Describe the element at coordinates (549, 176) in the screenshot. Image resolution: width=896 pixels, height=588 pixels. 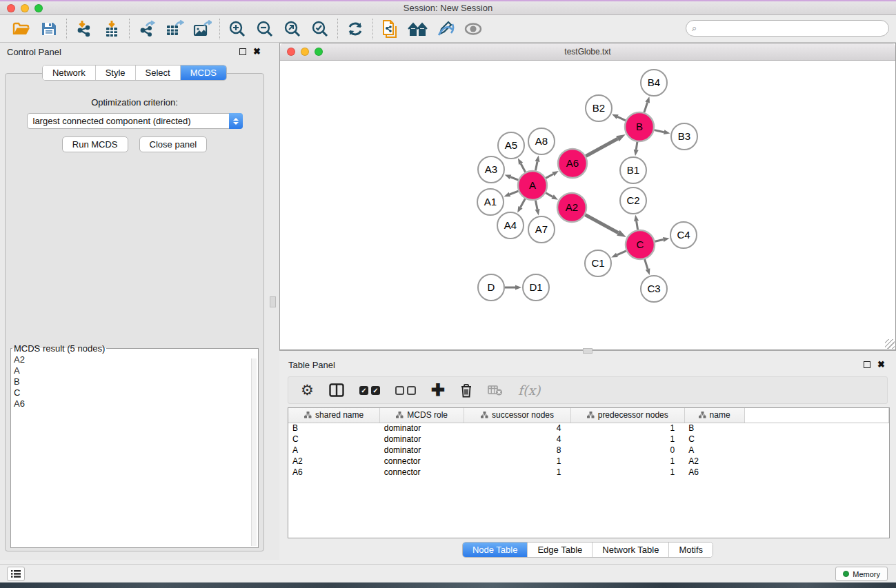
I see `graph-edge-A-A6` at that location.